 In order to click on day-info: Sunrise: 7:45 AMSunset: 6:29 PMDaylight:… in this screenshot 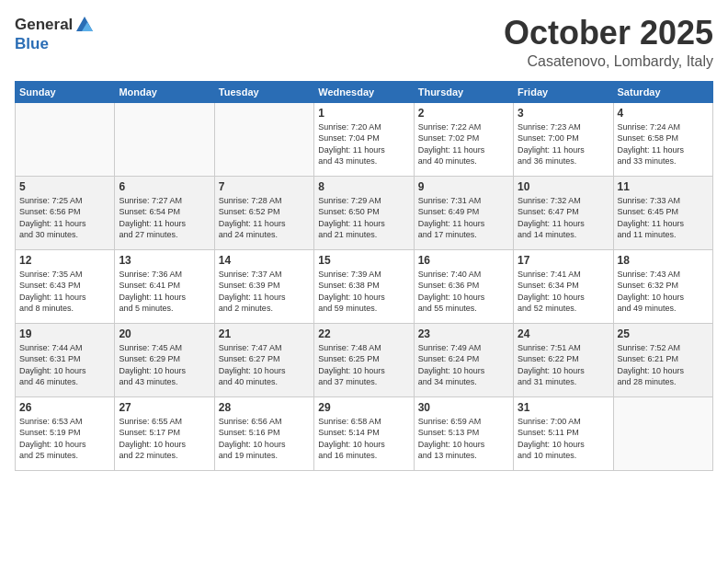, I will do `click(164, 365)`.